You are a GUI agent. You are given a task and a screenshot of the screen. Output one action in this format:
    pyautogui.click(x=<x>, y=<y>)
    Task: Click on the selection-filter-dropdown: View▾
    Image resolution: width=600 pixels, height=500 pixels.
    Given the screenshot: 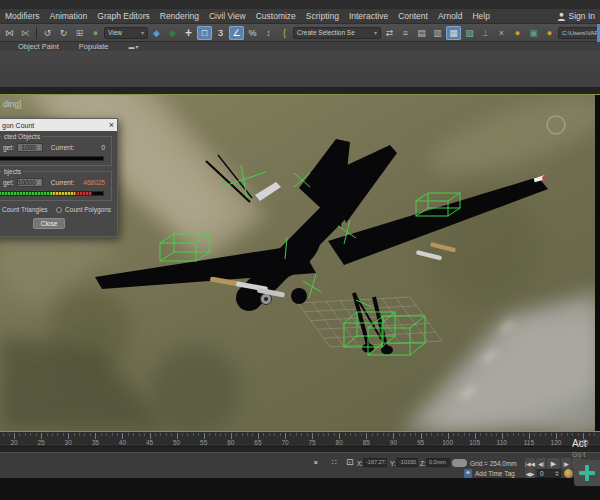 What is the action you would take?
    pyautogui.click(x=126, y=33)
    